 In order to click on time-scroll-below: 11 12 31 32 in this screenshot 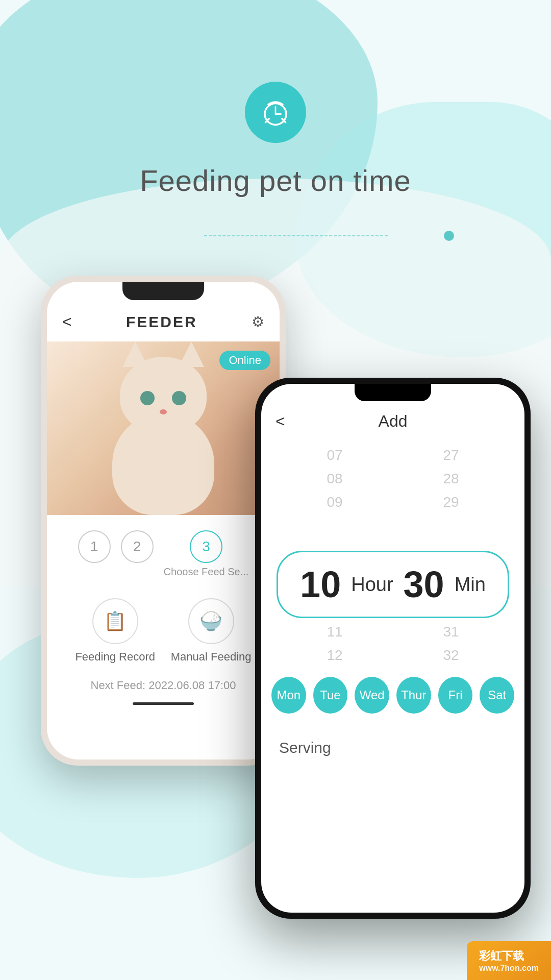, I will do `click(393, 644)`.